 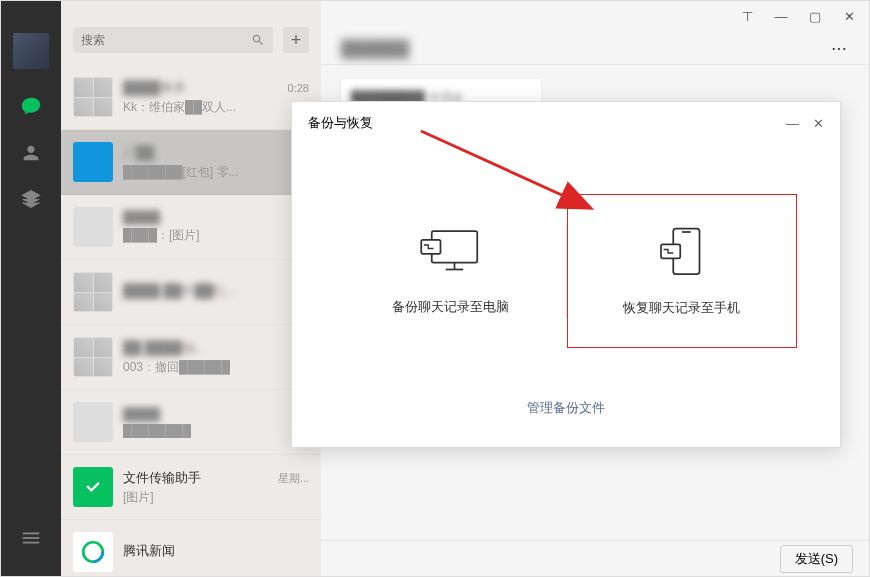 I want to click on dialog-close-icon: ✕, so click(x=818, y=124).